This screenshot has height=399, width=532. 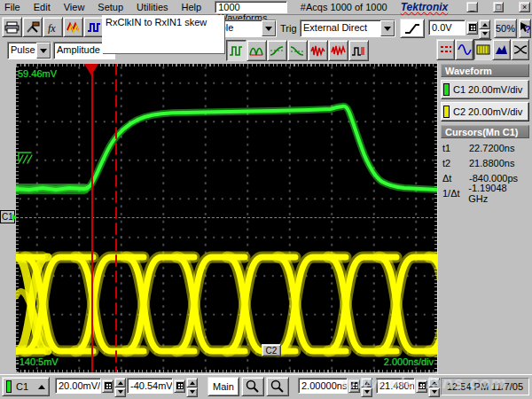 What do you see at coordinates (502, 50) in the screenshot?
I see `histogram-icon` at bounding box center [502, 50].